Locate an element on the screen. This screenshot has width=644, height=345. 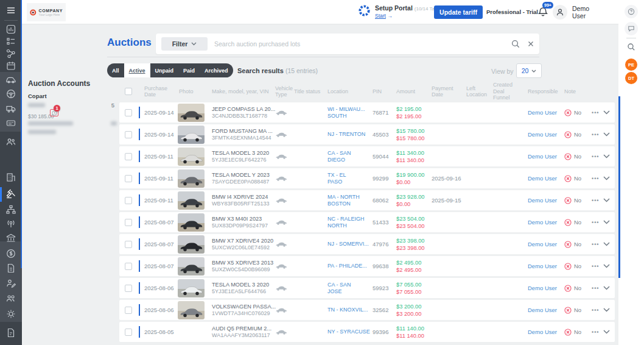
auction-provider: Copart is located at coordinates (74, 96).